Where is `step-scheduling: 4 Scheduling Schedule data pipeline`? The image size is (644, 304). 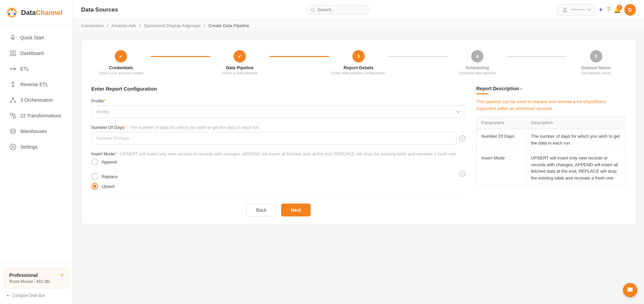 step-scheduling: 4 Scheduling Schedule data pipeline is located at coordinates (477, 62).